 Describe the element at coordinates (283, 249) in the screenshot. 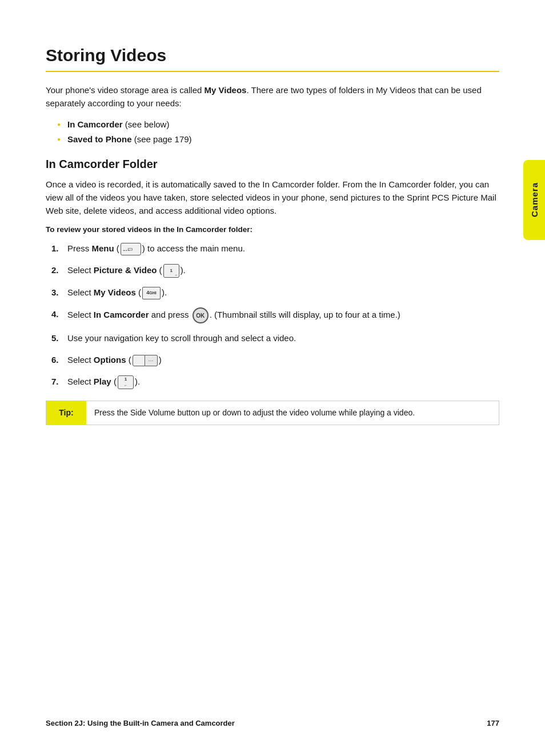

I see `step-content: Press Menu (...▭) to access the main men…` at that location.